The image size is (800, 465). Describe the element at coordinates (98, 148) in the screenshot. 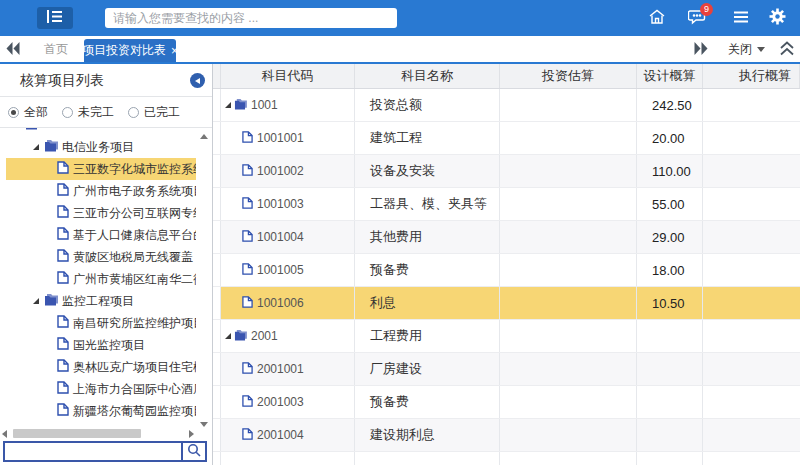

I see `tree-group-label: 电信业务项目` at that location.